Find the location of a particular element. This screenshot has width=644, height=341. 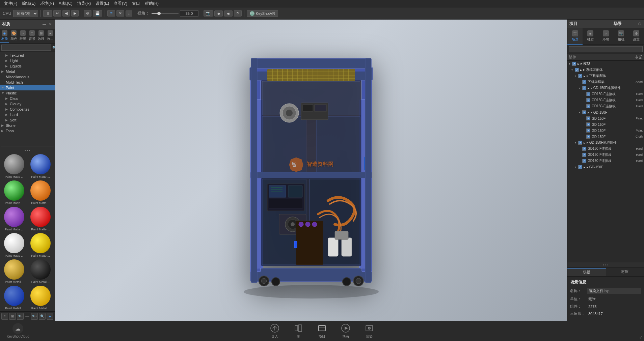

check-gd150f-4: ✓ is located at coordinates (588, 137).